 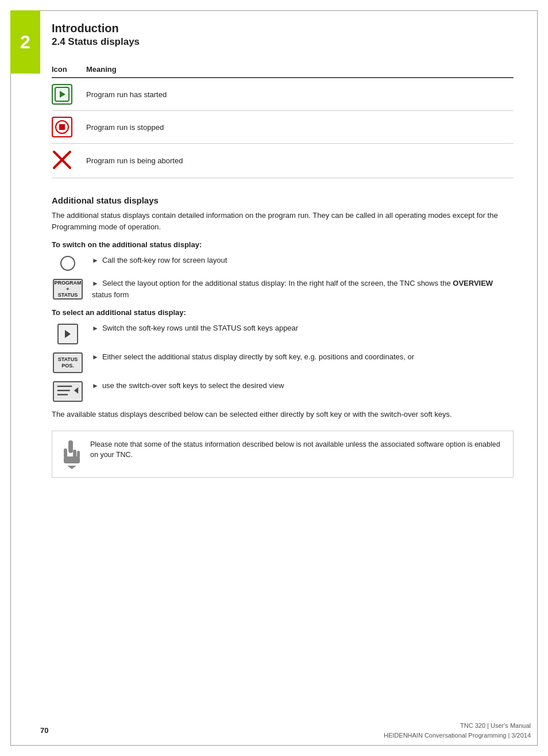 What do you see at coordinates (62, 94) in the screenshot?
I see `start-svg` at bounding box center [62, 94].